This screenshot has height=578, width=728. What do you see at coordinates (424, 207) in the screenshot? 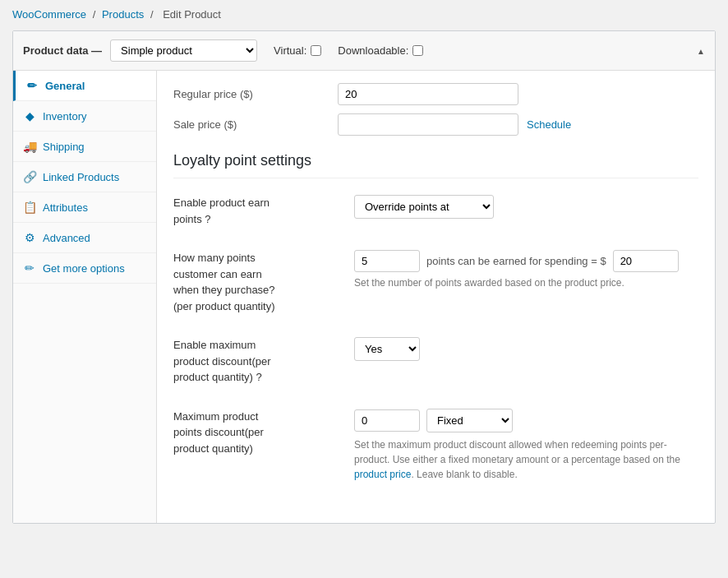
I see `enable-earn-select: Override points at Yes No` at bounding box center [424, 207].